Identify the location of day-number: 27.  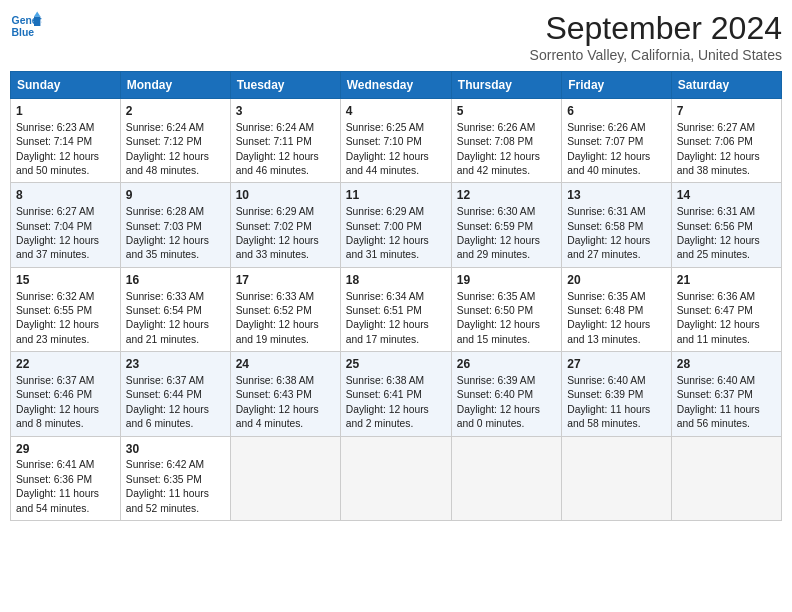
(616, 364).